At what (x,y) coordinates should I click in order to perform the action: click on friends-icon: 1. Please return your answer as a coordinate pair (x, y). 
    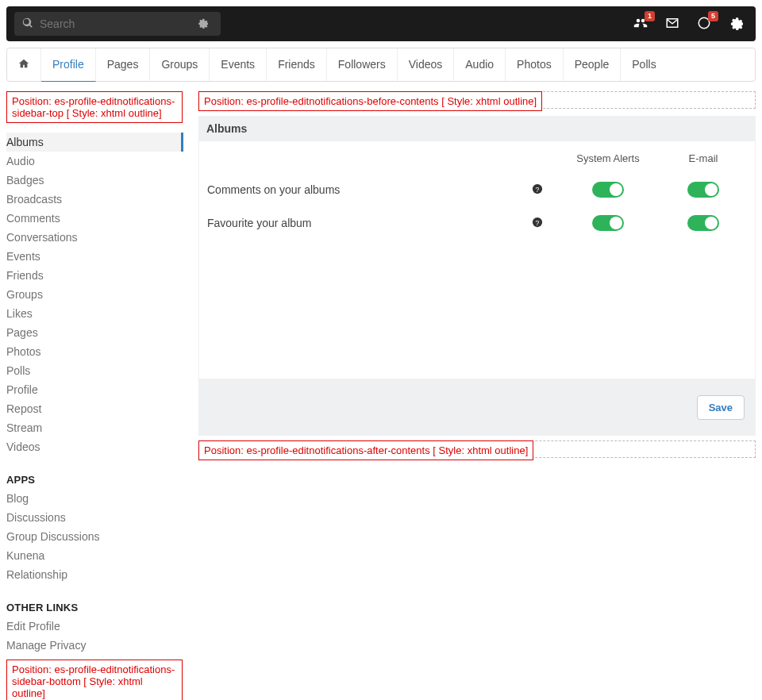
    Looking at the image, I should click on (641, 24).